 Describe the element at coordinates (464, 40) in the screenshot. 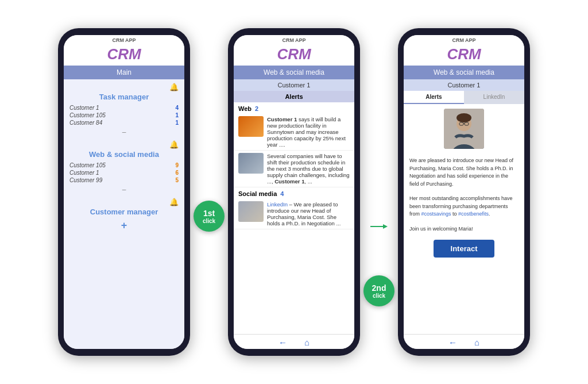

I see `phone3-app-label: CRM APP` at that location.